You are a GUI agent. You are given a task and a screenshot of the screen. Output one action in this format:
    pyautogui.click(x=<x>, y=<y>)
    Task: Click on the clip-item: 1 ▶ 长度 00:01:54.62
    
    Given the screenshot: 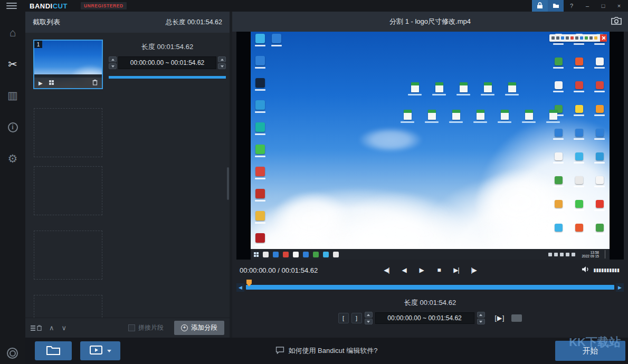 What is the action you would take?
    pyautogui.click(x=128, y=70)
    